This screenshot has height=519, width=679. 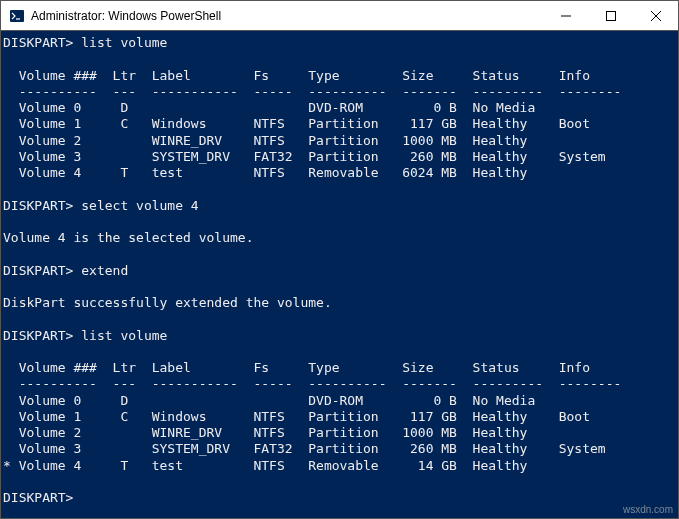 I want to click on table-row: * Volume 4 T test NTFS Removable 14 GB H…, so click(x=265, y=466).